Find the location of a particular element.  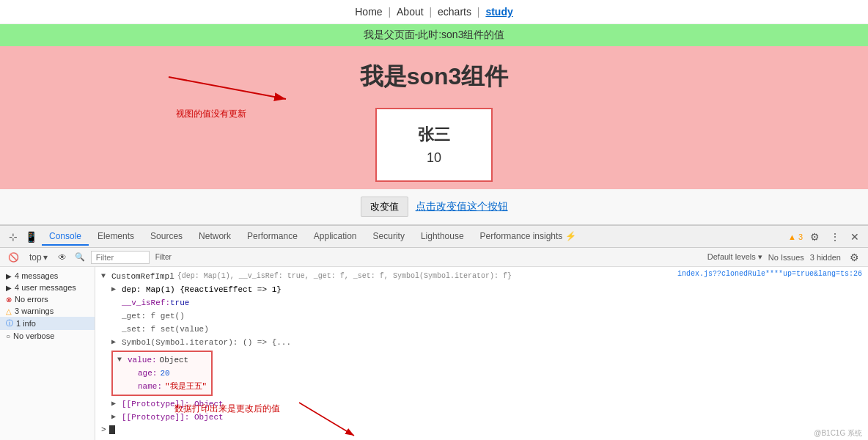

tree-value-children: age: 20 name: "我是王五" is located at coordinates (162, 380).